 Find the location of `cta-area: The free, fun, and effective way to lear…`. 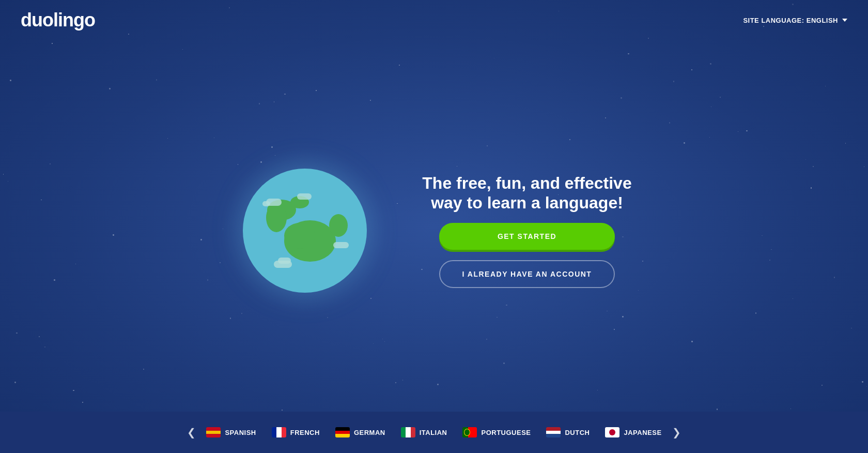

cta-area: The free, fun, and effective way to lear… is located at coordinates (527, 231).